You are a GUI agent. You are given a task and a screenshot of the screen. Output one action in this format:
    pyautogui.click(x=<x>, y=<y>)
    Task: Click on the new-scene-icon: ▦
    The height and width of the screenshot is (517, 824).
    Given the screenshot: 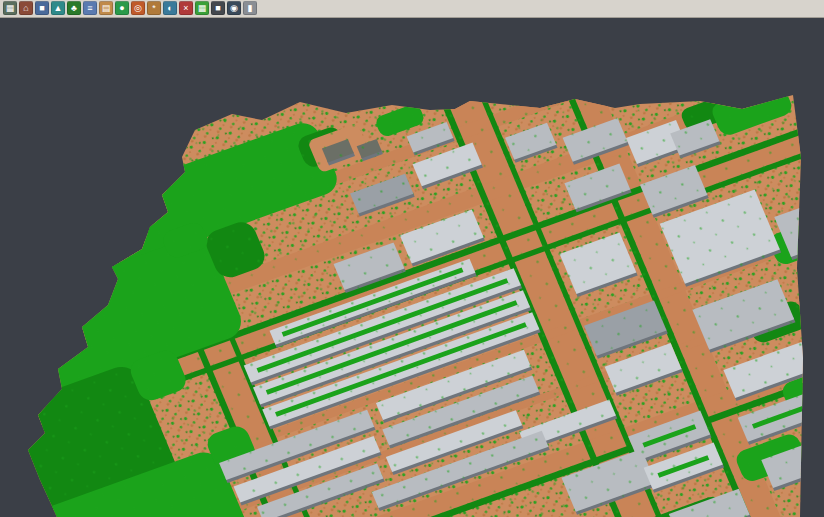 What is the action you would take?
    pyautogui.click(x=10, y=8)
    